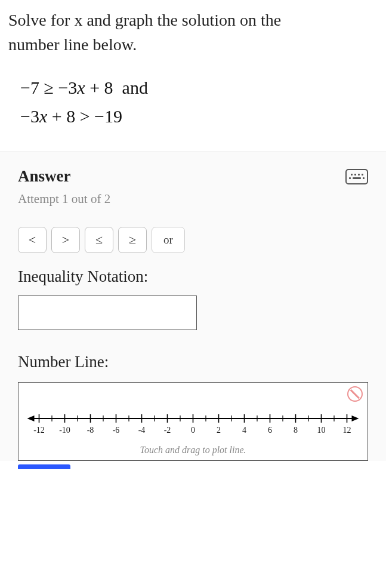 Image resolution: width=386 pixels, height=588 pixels. I want to click on tick-label: 2, so click(218, 430).